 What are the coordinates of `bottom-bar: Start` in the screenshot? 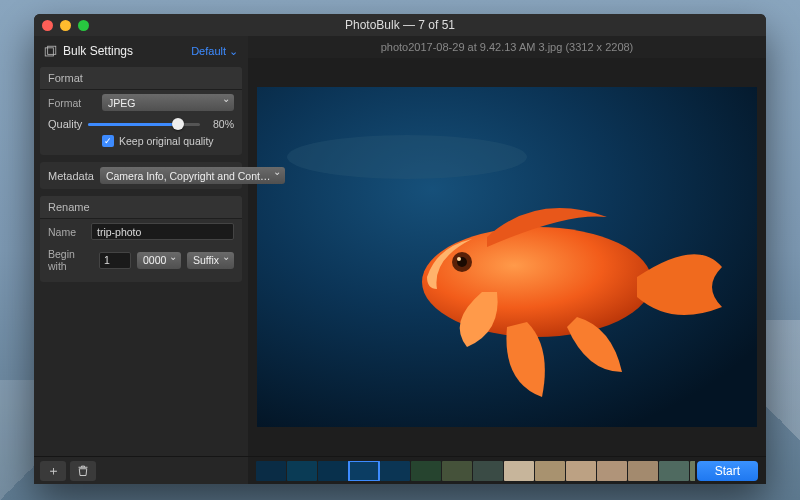 It's located at (507, 470).